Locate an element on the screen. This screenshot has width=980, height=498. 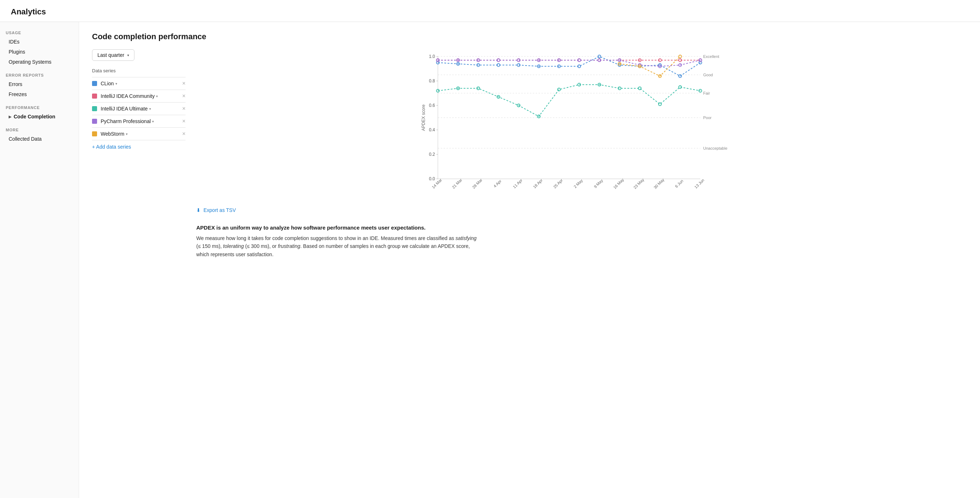
series-name-intellij-ultimate: IntelliJ IDEA Ultimate ▾ is located at coordinates (140, 109).